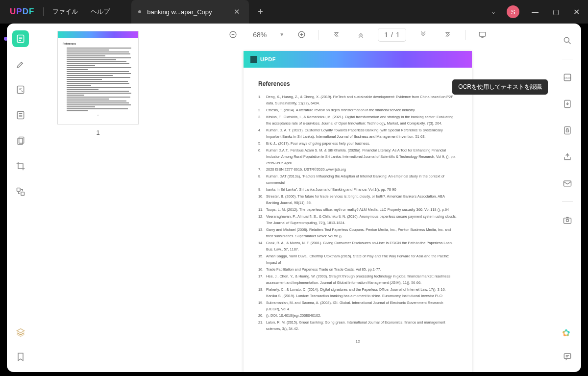  Describe the element at coordinates (358, 220) in the screenshot. I see `reference-item: Veeraraghavan, P., Almuairfi, S., & Chil…` at that location.